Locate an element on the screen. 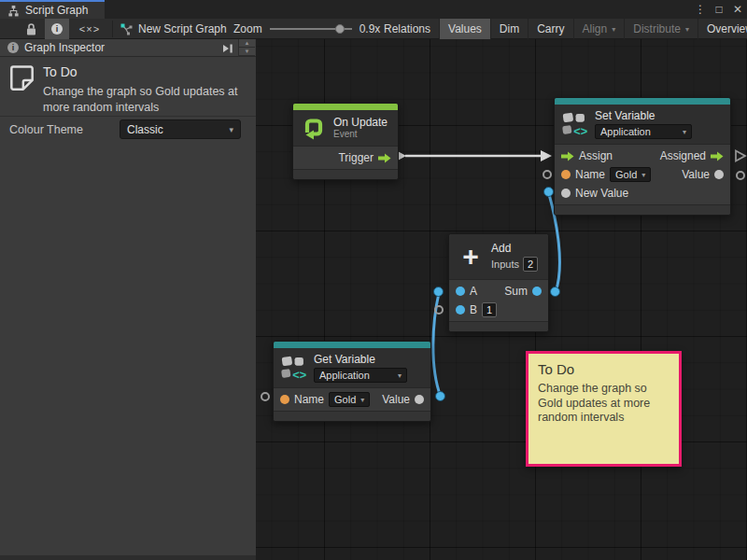  add-b-port-connector is located at coordinates (439, 310).